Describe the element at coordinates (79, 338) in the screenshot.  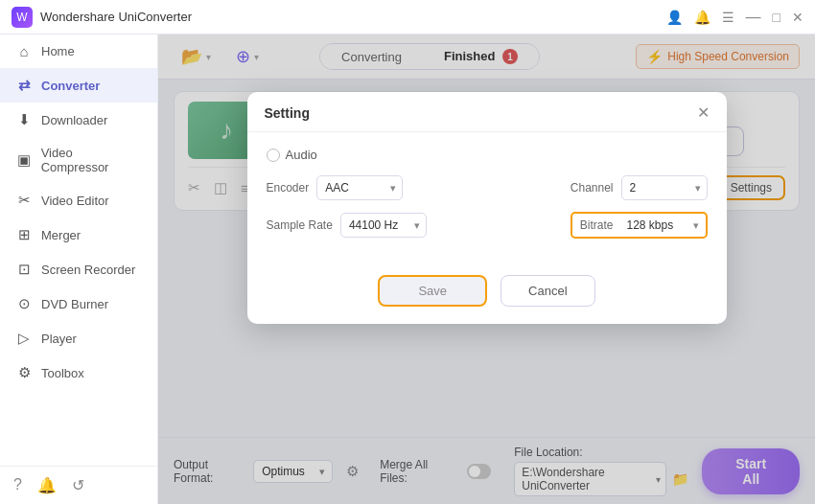
I see `sidebar-item-player: ▷ Player` at that location.